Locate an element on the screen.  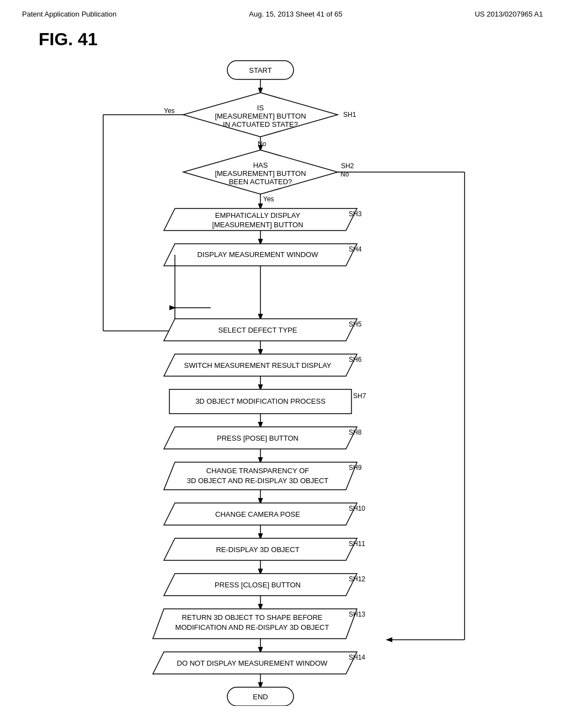
svg-text: SH9 is located at coordinates (355, 468).